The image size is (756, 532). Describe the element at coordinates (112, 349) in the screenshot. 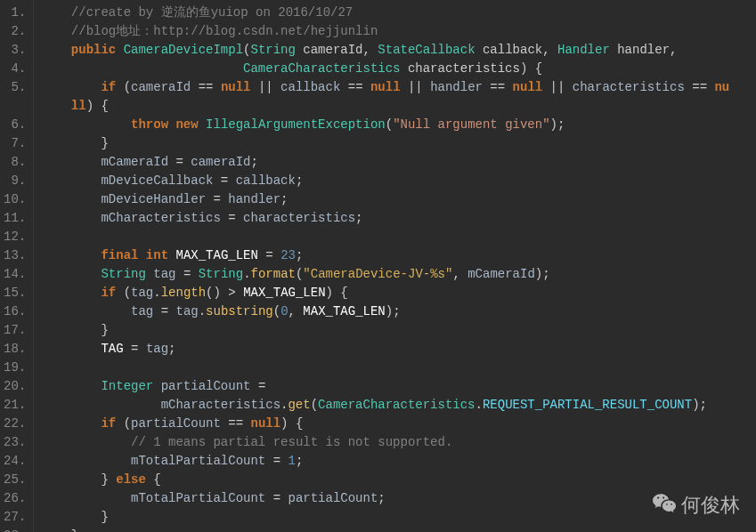

I see `token-white: TAG` at that location.